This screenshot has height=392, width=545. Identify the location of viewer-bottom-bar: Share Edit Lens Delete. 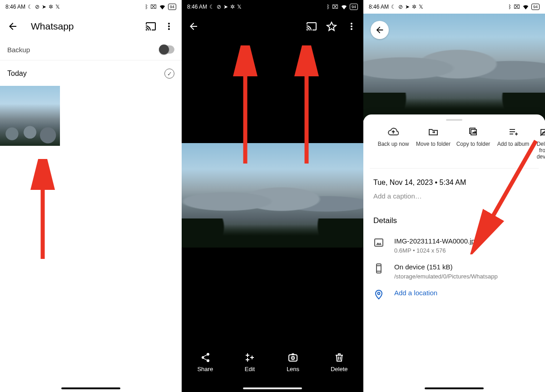
(272, 362).